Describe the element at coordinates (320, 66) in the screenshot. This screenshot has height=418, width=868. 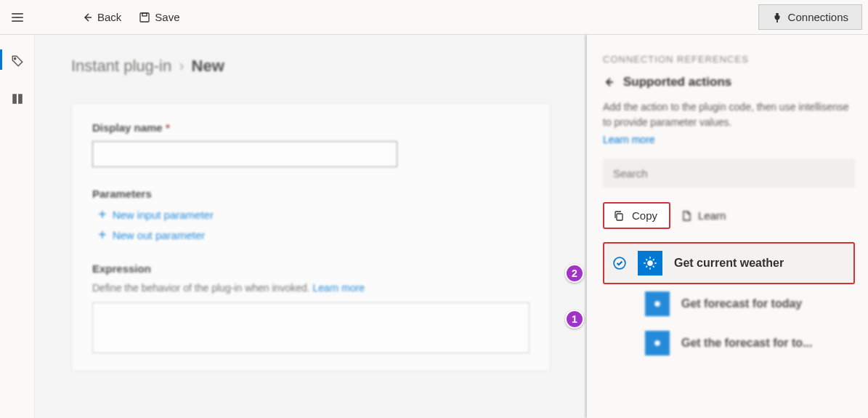
I see `breadcrumb: Instant plug-in › New` at that location.